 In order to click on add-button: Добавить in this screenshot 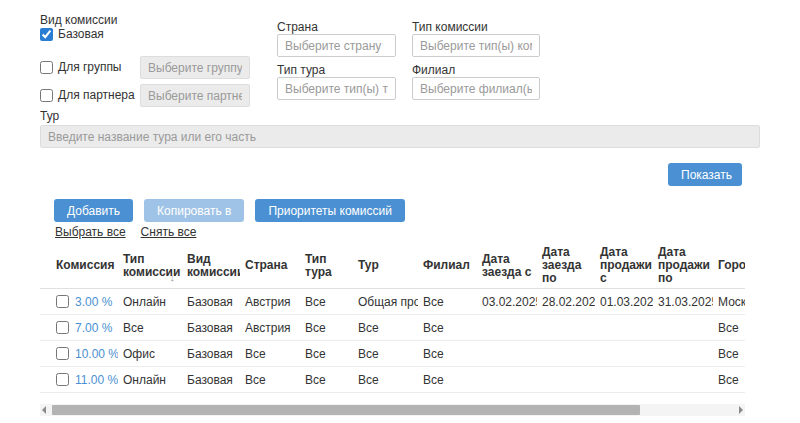, I will do `click(94, 210)`.